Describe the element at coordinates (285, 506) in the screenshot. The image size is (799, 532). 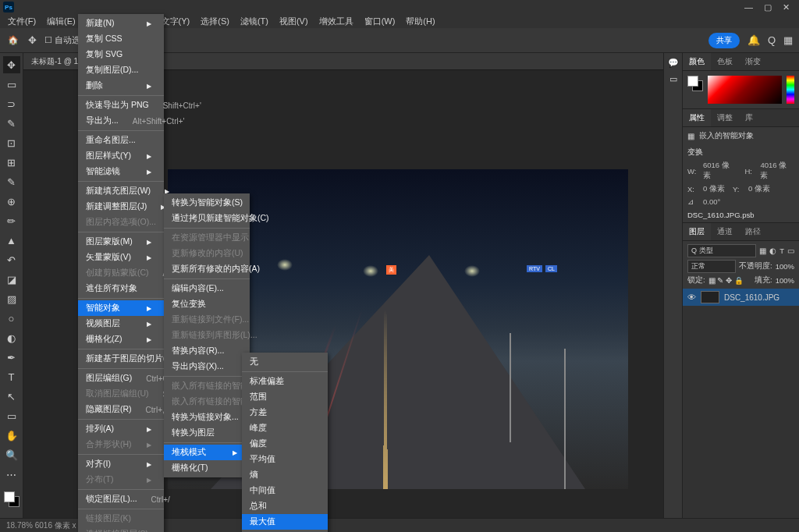
I see `menu-item: 总和` at that location.